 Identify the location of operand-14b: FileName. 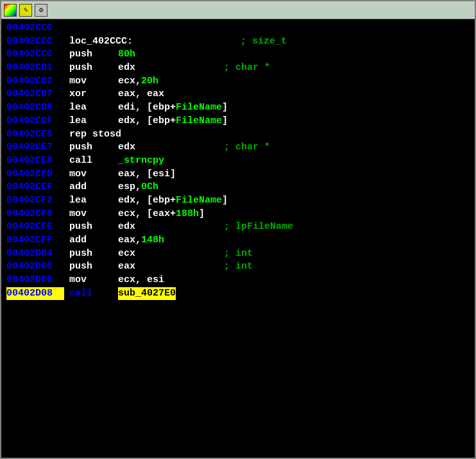
(199, 201).